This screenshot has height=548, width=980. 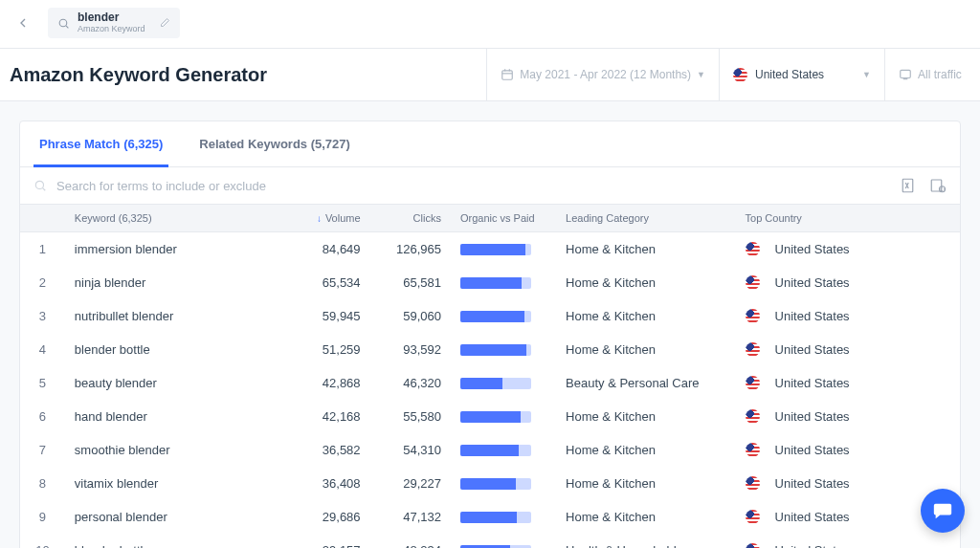 What do you see at coordinates (645, 218) in the screenshot?
I see `col-leading-category: Leading Category` at bounding box center [645, 218].